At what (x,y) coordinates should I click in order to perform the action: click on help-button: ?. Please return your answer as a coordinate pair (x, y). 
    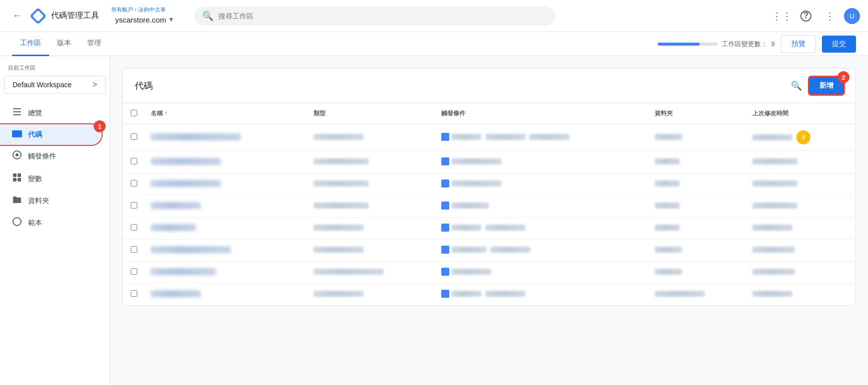
    Looking at the image, I should click on (806, 16).